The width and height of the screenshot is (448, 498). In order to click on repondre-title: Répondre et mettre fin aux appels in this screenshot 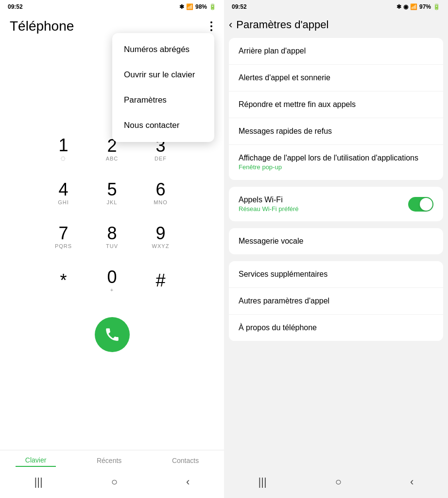, I will do `click(297, 104)`.